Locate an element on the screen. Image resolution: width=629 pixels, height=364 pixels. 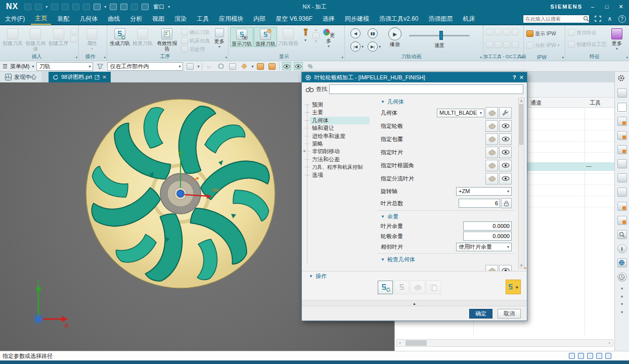
microphone-icon is located at coordinates (113, 7).